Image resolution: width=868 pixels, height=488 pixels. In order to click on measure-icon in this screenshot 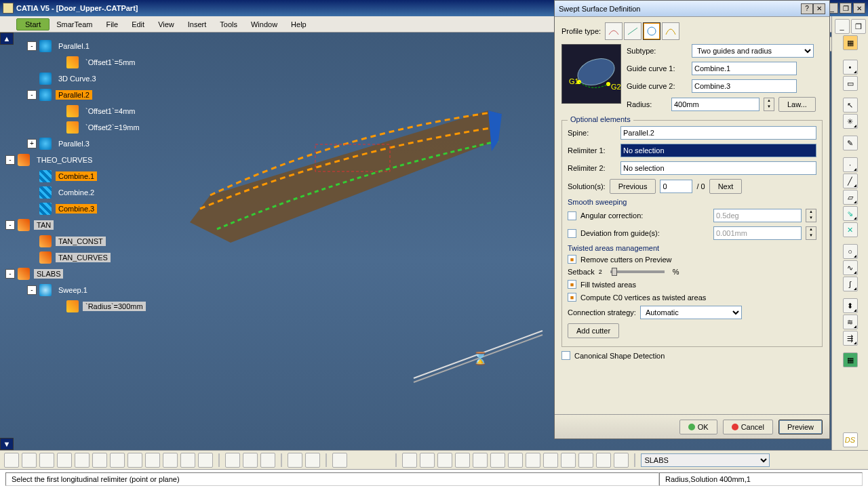, I will do `click(233, 460)`.